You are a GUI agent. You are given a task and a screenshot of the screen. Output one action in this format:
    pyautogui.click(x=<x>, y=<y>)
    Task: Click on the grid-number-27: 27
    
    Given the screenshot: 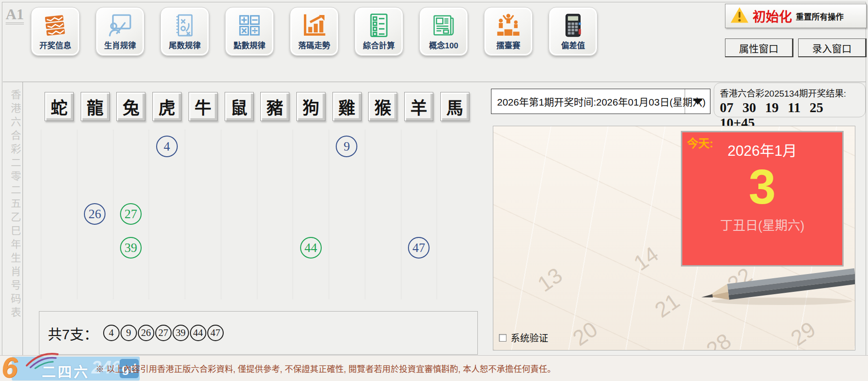 What is the action you would take?
    pyautogui.click(x=131, y=214)
    